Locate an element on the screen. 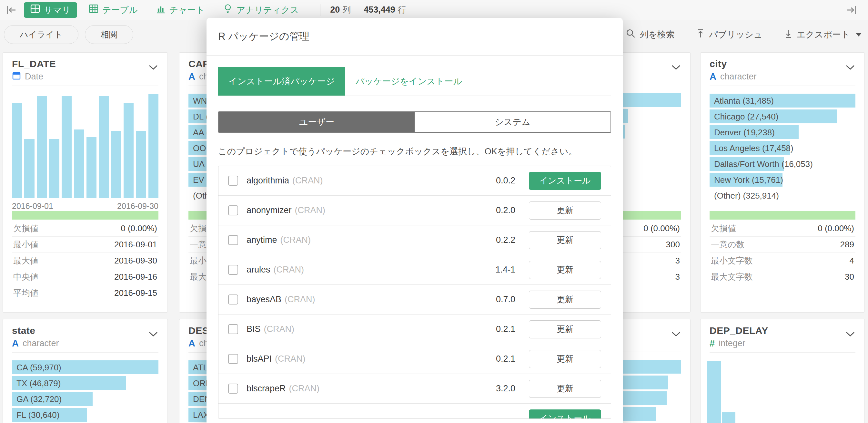  collapse-left-icon is located at coordinates (11, 10).